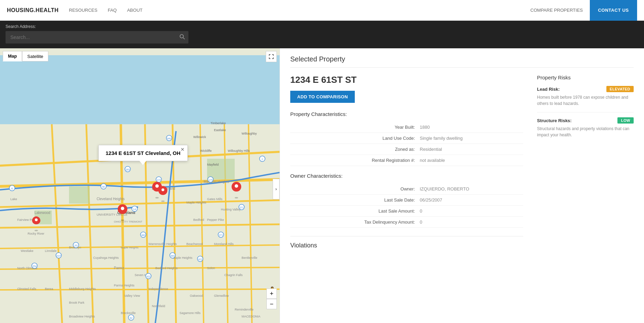 The width and height of the screenshot is (644, 323). Describe the element at coordinates (59, 256) in the screenshot. I see `svg-text: 237` at that location.